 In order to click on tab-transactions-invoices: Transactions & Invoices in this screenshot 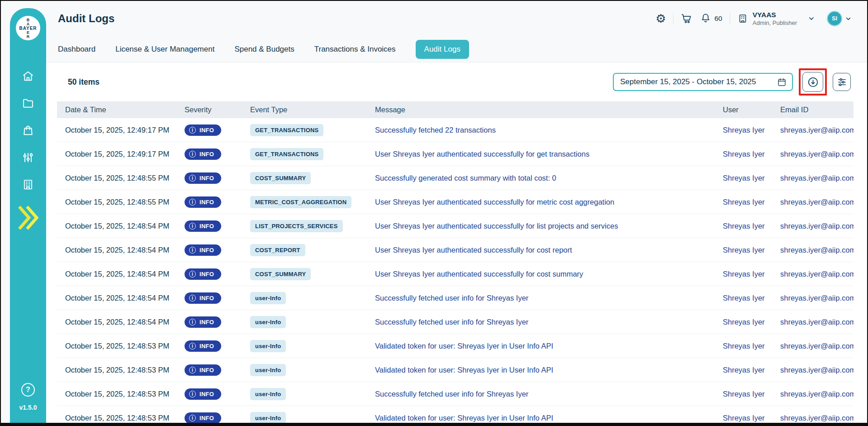, I will do `click(355, 49)`.